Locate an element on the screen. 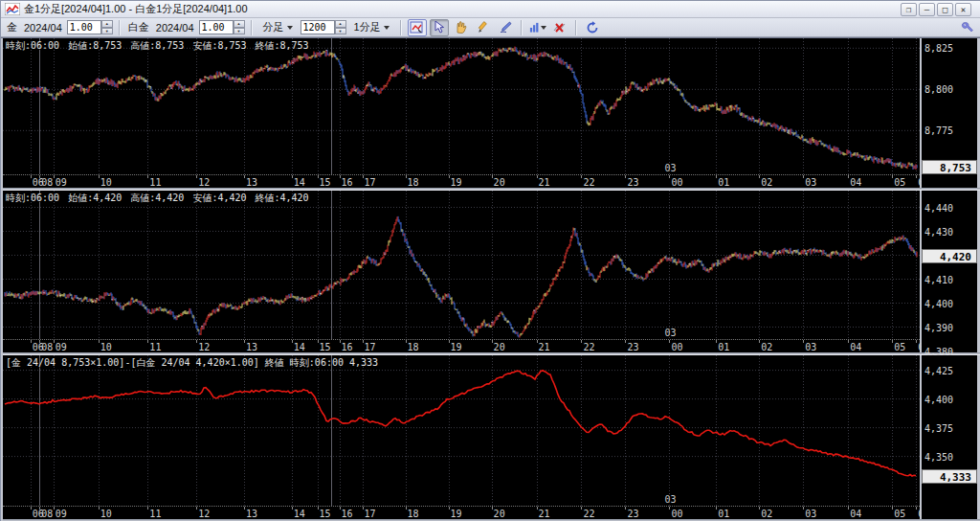 The image size is (980, 521). bar-interval-dropdown: 1分足 is located at coordinates (371, 27).